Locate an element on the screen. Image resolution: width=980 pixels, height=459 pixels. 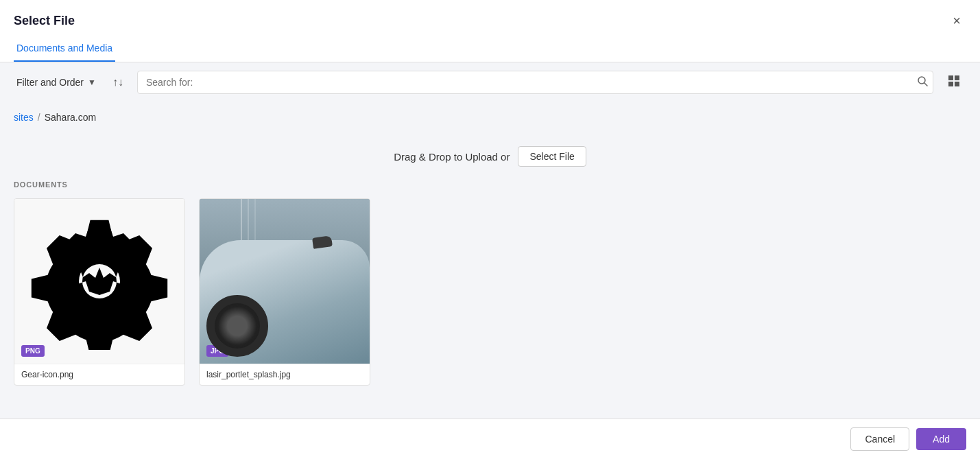
close-button: × is located at coordinates (957, 21).